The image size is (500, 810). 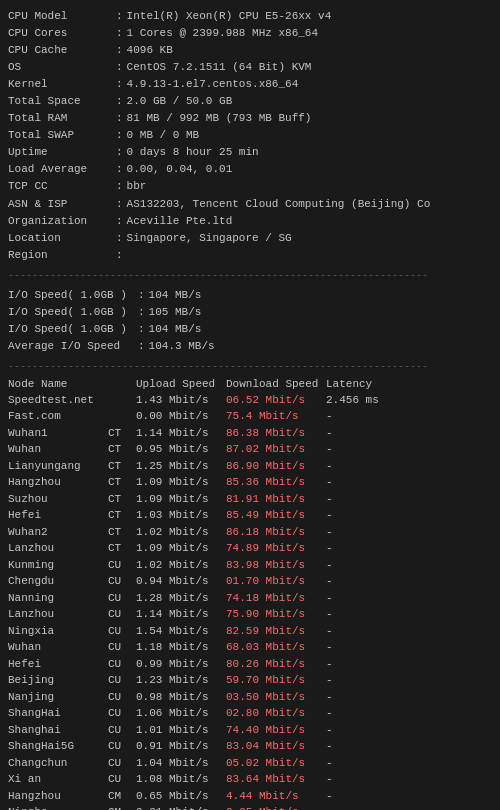 I want to click on io-value: 104.3 MB/s, so click(x=182, y=346).